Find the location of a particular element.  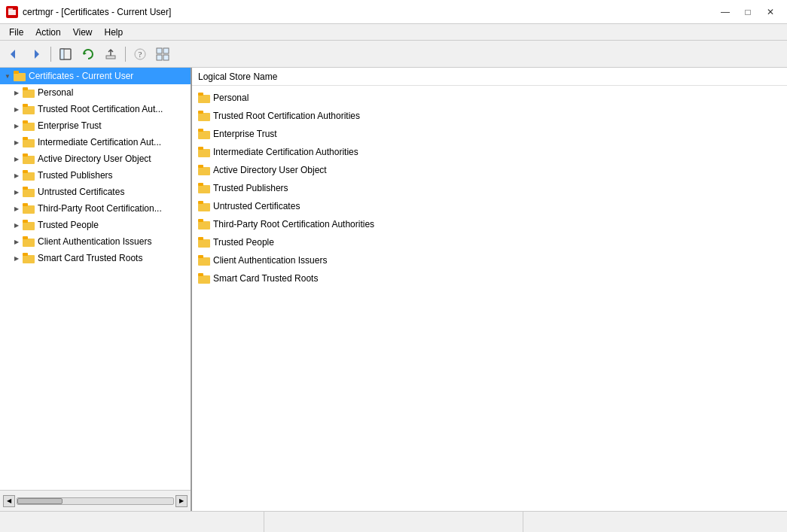

refresh-button is located at coordinates (88, 54).